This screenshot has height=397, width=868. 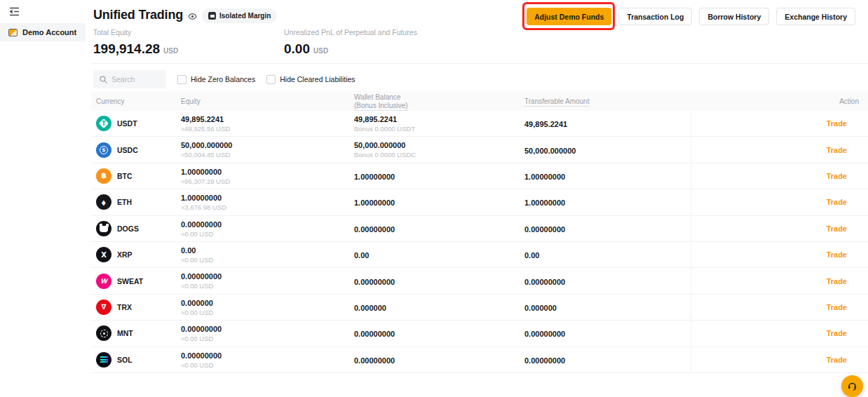 I want to click on unrealized-pnl-label: Unrealized PnL of Perpetual and Futures, so click(x=351, y=32).